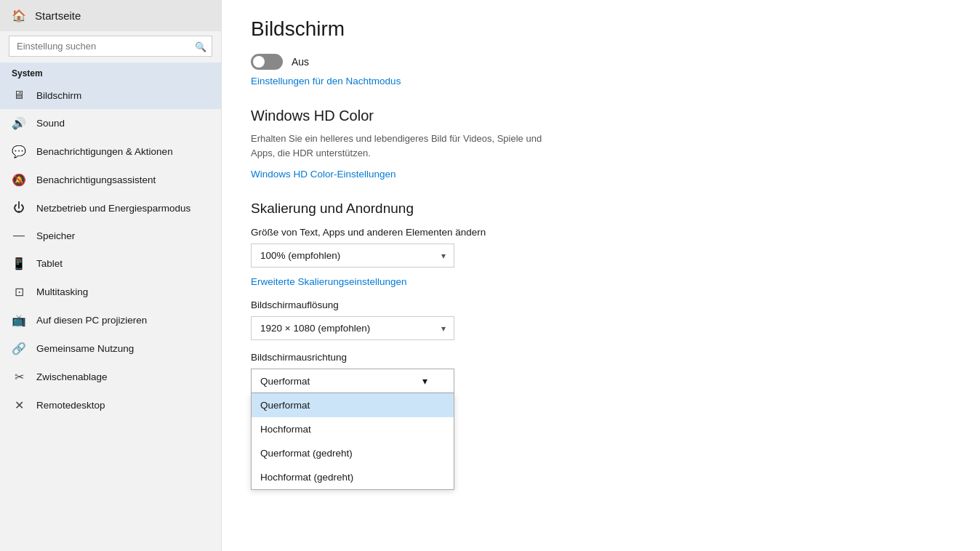 The height and width of the screenshot is (551, 980). What do you see at coordinates (96, 180) in the screenshot?
I see `sidebar-item-label: Benachrichtigungsassistent` at bounding box center [96, 180].